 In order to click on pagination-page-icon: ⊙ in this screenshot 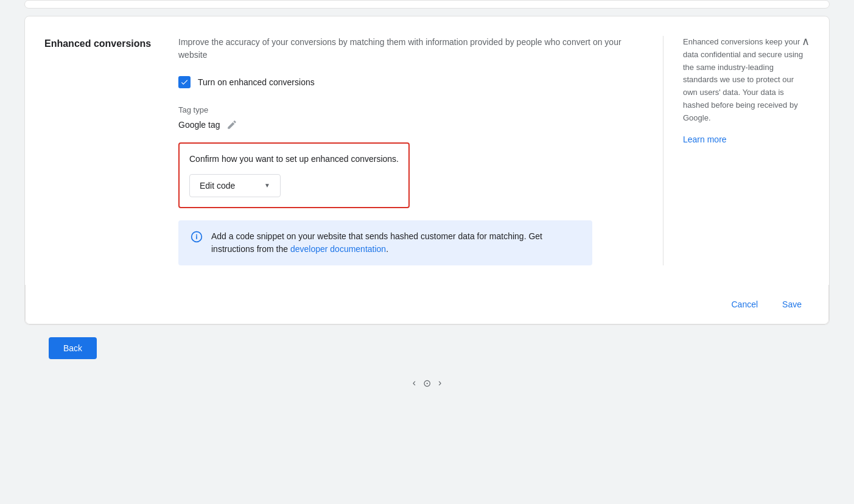, I will do `click(427, 383)`.